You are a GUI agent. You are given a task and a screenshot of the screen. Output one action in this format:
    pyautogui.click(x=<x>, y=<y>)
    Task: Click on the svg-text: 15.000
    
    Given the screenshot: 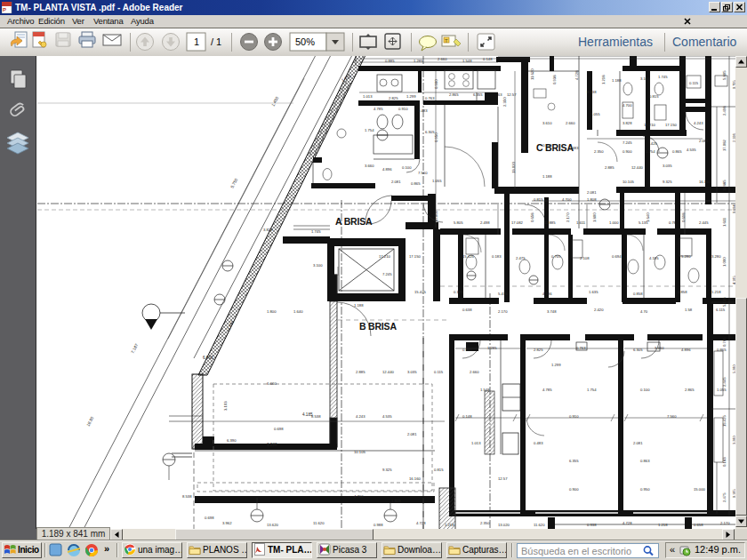 What is the action you would take?
    pyautogui.click(x=699, y=489)
    